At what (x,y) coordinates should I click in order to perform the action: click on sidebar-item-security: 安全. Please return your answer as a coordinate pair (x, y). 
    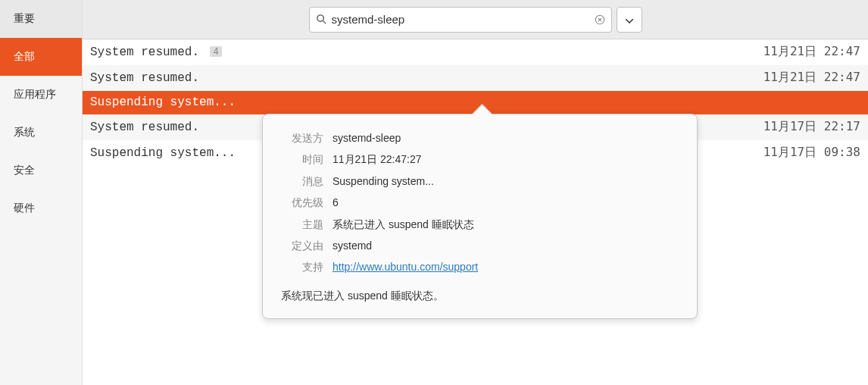
    Looking at the image, I should click on (41, 171).